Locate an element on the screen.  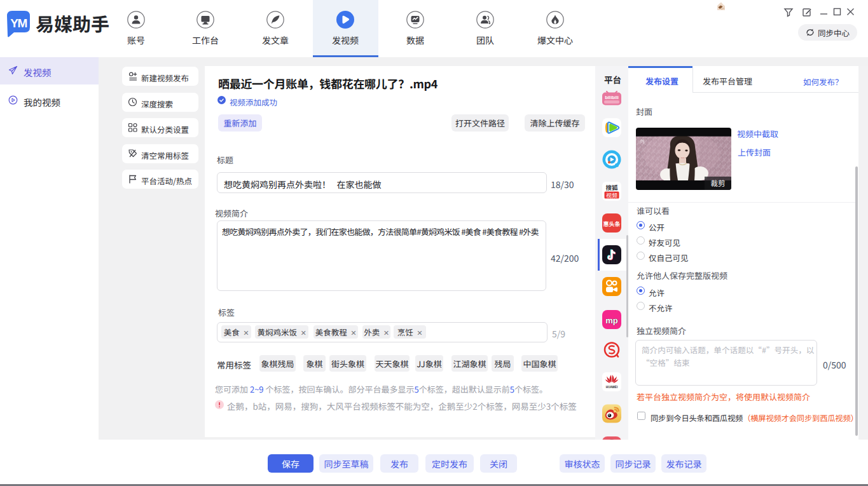
svg-text: 裁剪 is located at coordinates (719, 183).